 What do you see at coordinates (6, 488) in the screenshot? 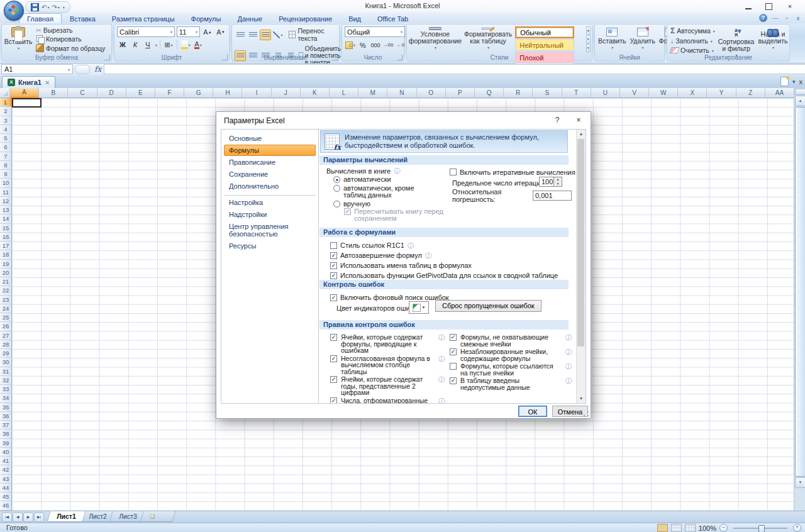
I see `row-header: 44` at bounding box center [6, 488].